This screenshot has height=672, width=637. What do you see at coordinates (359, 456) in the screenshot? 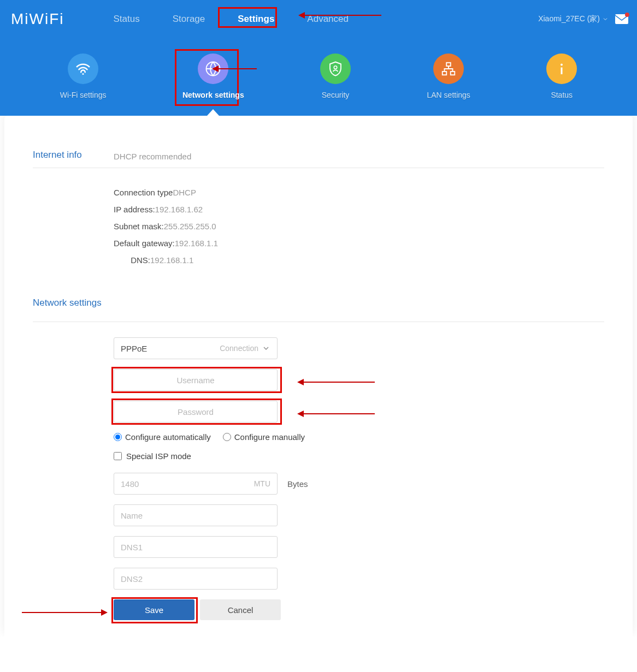
I see `special-isp-checkbox: Special ISP mode` at bounding box center [359, 456].